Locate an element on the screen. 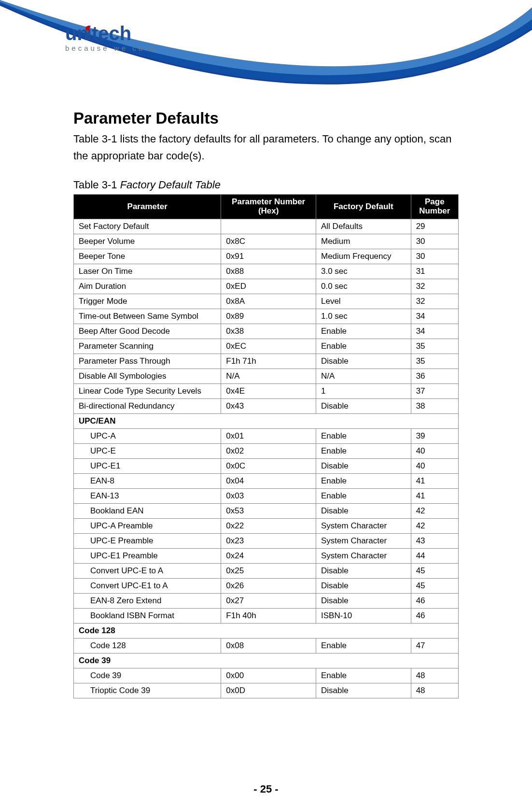  cell-hex: 0x27 is located at coordinates (268, 601).